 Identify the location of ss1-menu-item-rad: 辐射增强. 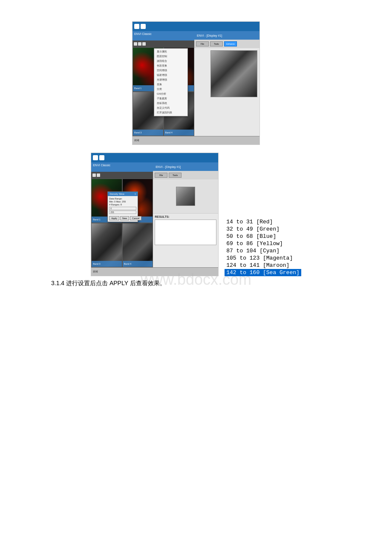
(171, 75).